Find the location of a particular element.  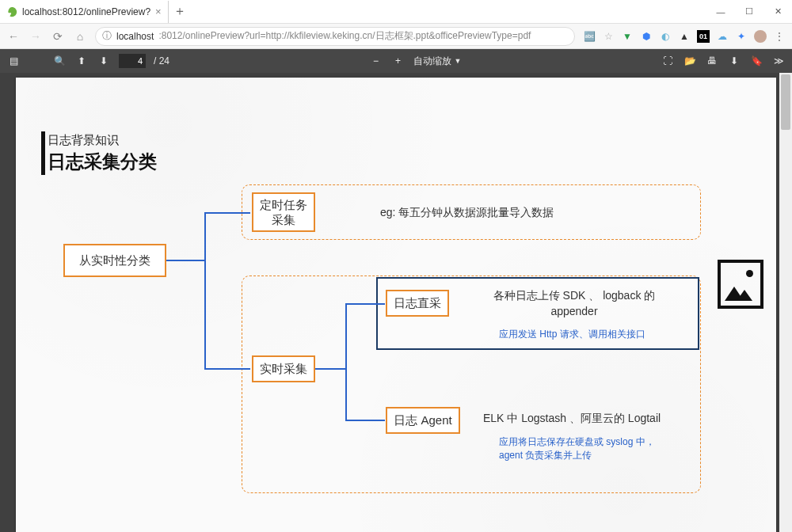

timed-example: eg: 每五分钟从数据源批量导入数据 is located at coordinates (467, 213).